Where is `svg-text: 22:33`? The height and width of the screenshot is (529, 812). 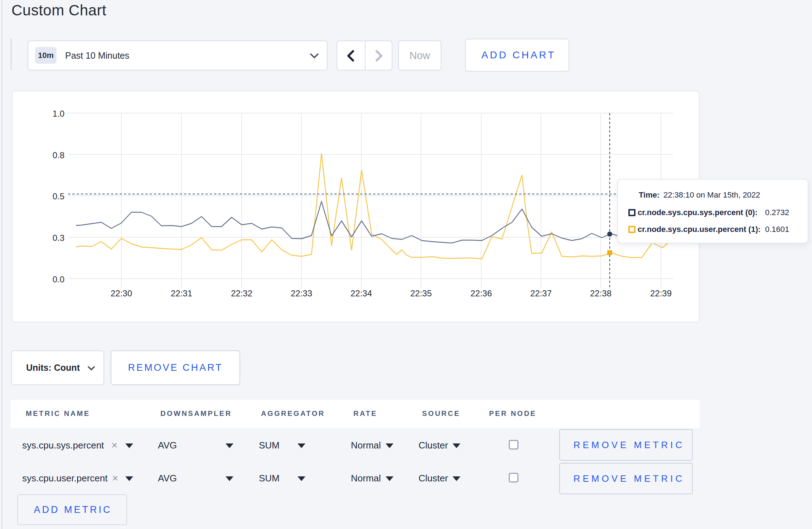
svg-text: 22:33 is located at coordinates (301, 293).